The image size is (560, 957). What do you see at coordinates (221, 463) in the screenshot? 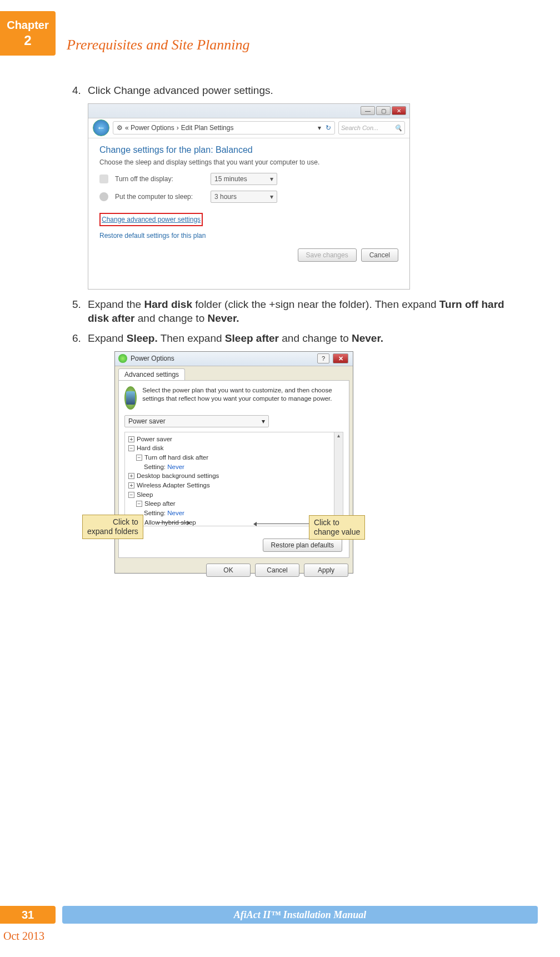
I see `screenshot-power-options-wrap: Power Options ? ✕ Advanced settings Sele…` at bounding box center [221, 463].